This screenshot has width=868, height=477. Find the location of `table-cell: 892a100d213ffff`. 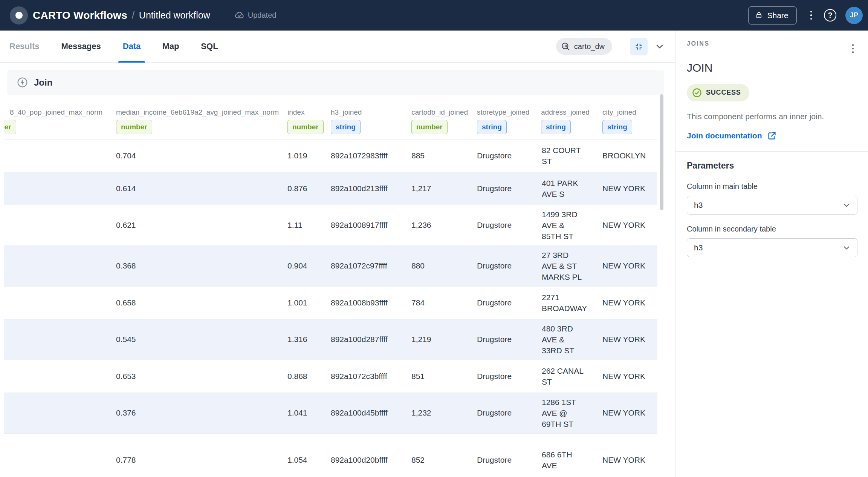

table-cell: 892a100d213ffff is located at coordinates (367, 189).